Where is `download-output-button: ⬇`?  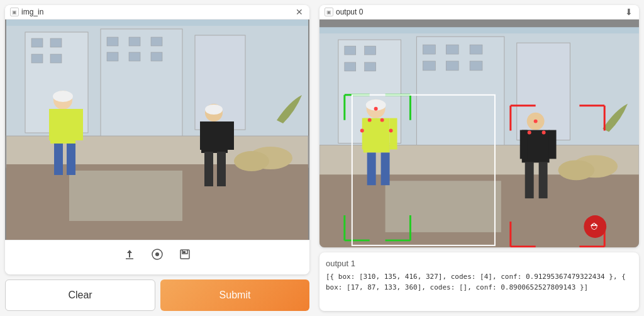 download-output-button: ⬇ is located at coordinates (629, 12).